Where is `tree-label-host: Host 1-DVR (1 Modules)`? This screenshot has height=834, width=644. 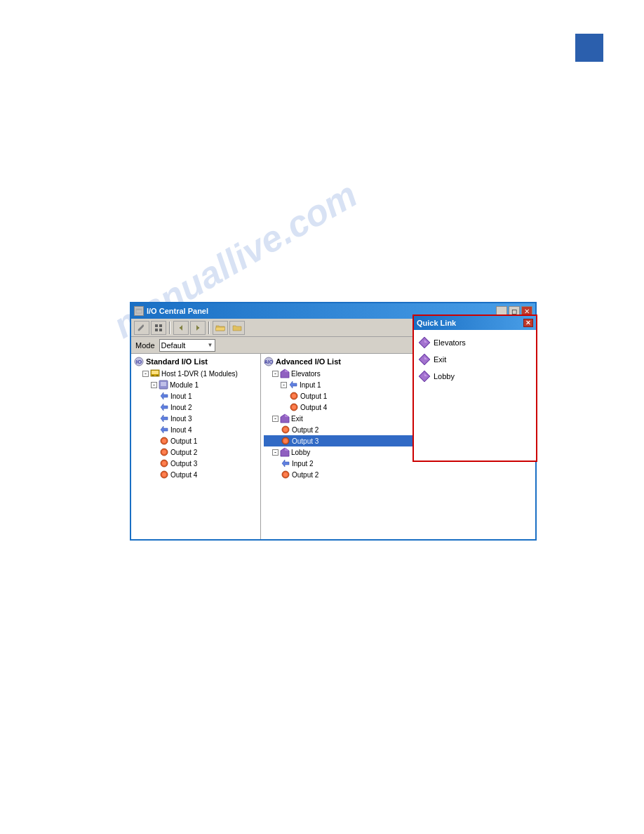 tree-label-host: Host 1-DVR (1 Modules) is located at coordinates (199, 373).